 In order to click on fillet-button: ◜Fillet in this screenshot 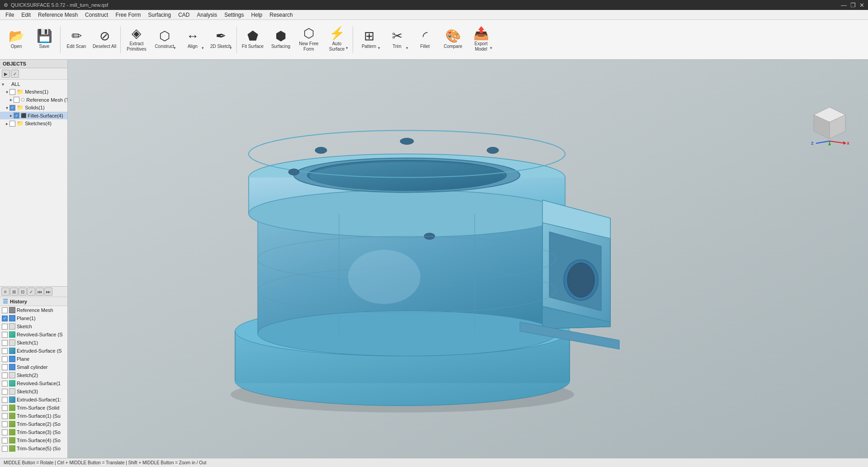, I will do `click(425, 40)`.